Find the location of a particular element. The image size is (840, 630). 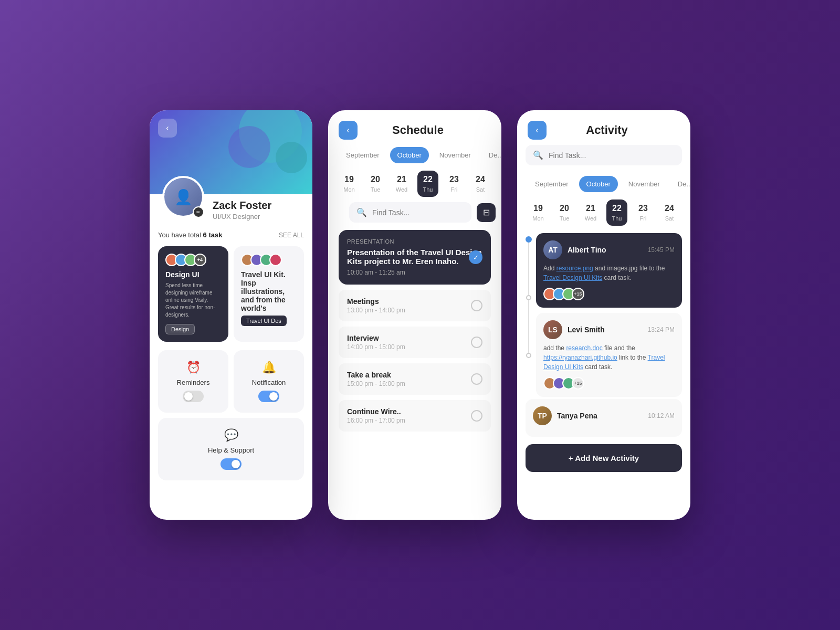

task-cards-row: +4 Design UI Spend less time designing w… is located at coordinates (231, 294).